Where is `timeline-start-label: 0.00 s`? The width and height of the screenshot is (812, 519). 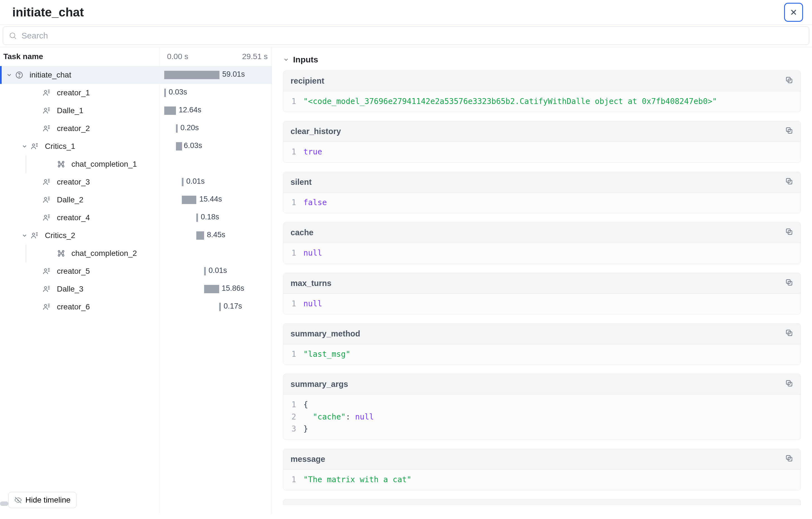
timeline-start-label: 0.00 s is located at coordinates (177, 57).